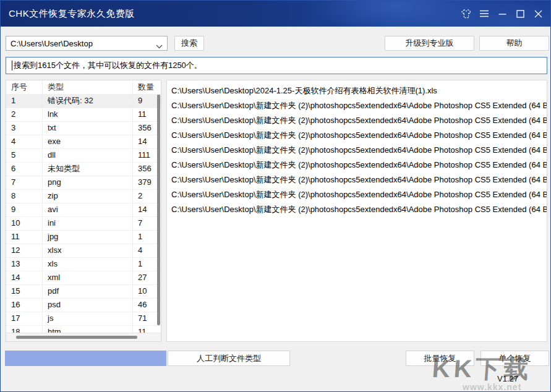  What do you see at coordinates (359, 91) in the screenshot?
I see `file-path: C:\Users\User\Desktop\2024-1.25-天极软件介绍有表…` at bounding box center [359, 91].